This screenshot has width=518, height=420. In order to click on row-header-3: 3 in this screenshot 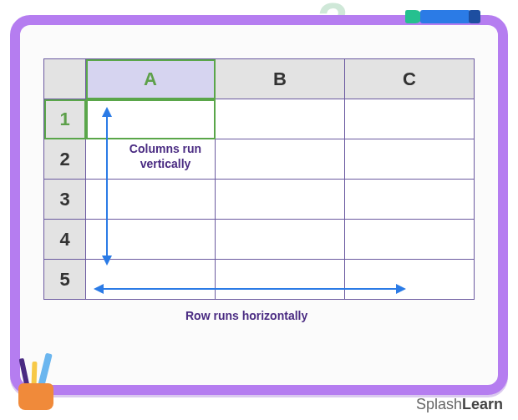, I will do `click(65, 200)`.